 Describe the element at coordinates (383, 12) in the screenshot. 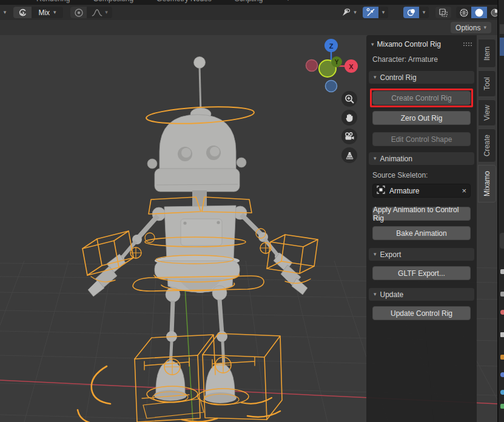

I see `gizmos-dropdown: ▾` at that location.